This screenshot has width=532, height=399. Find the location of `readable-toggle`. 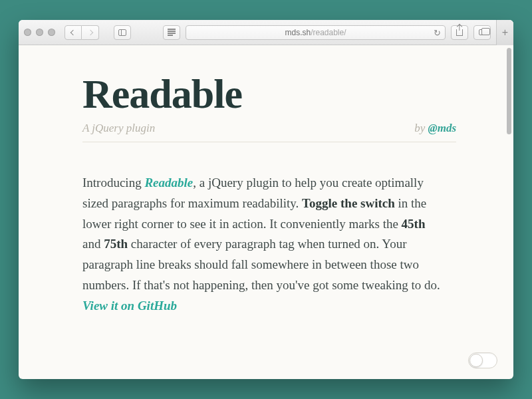

readable-toggle is located at coordinates (483, 360).